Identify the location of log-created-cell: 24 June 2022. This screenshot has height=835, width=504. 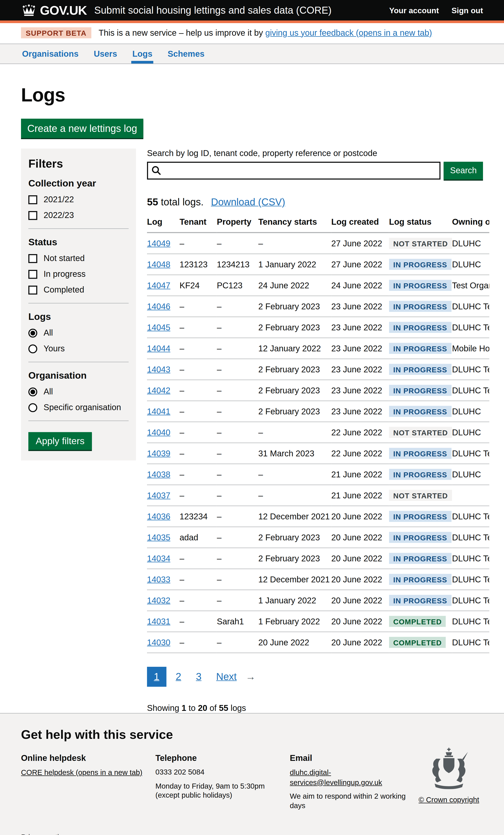
(360, 285).